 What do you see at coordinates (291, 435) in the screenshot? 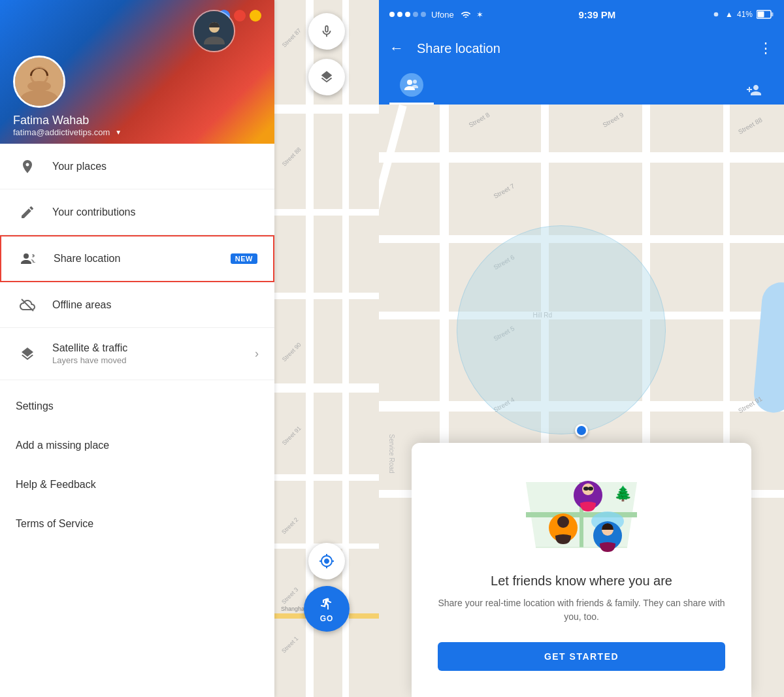
I see `street-label-91: Street 91` at bounding box center [291, 435].